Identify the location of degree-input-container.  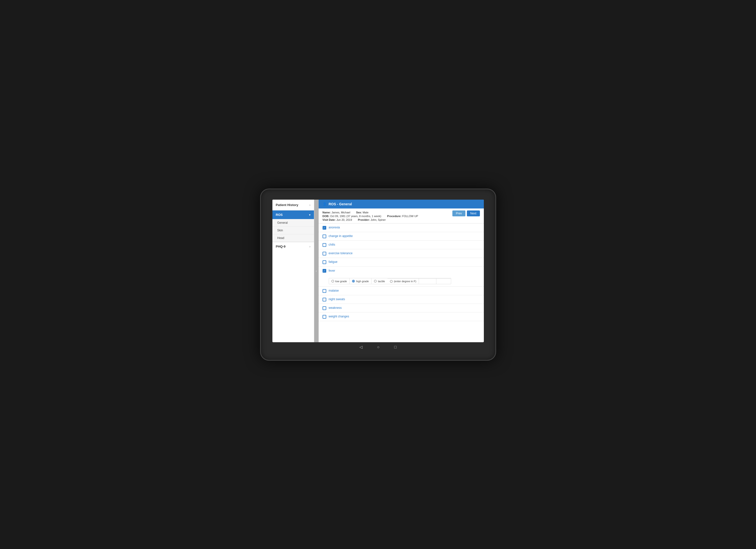
(427, 281).